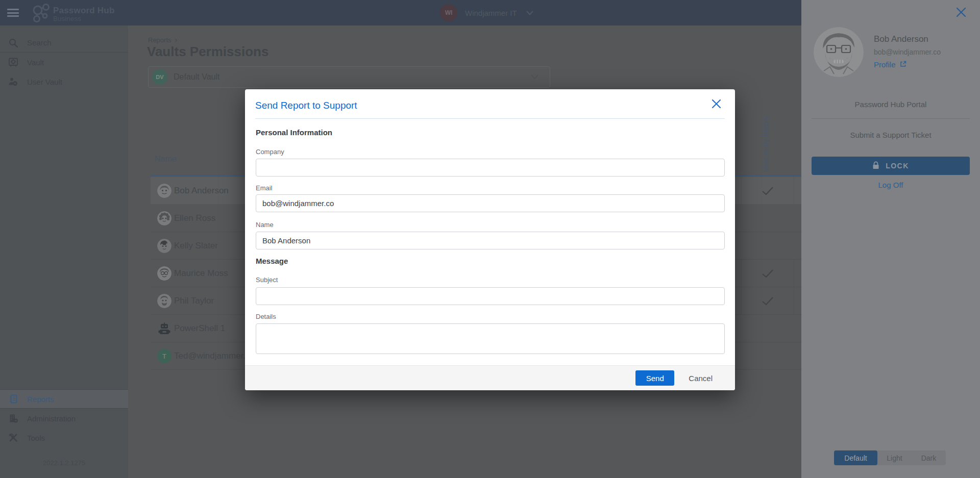  I want to click on panel-user-name: Bob Anderson, so click(901, 39).